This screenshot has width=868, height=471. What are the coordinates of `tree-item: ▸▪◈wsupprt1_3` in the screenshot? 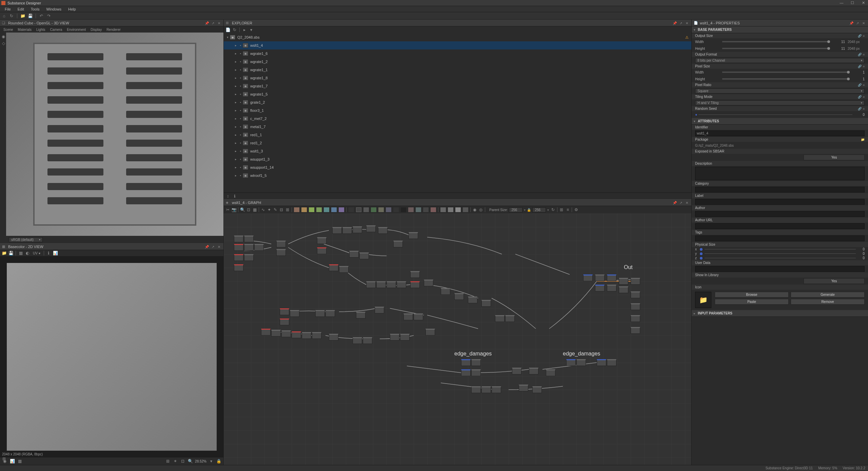 It's located at (458, 159).